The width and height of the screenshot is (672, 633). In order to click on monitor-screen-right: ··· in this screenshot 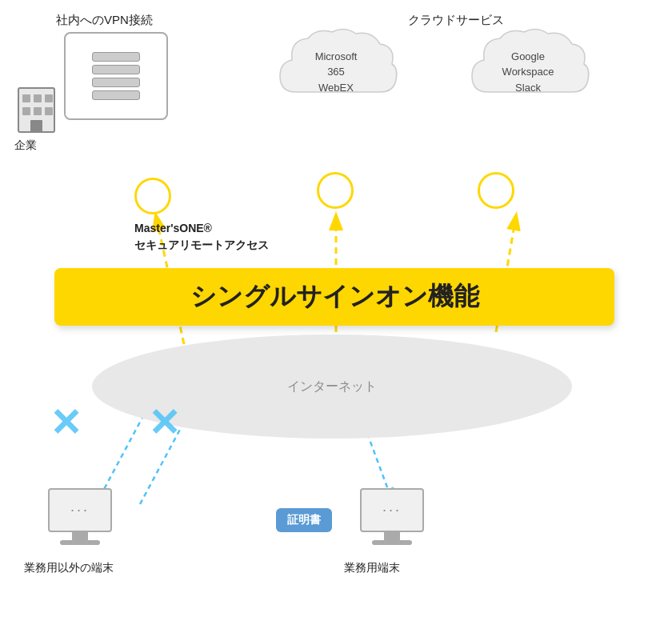, I will do `click(392, 511)`.